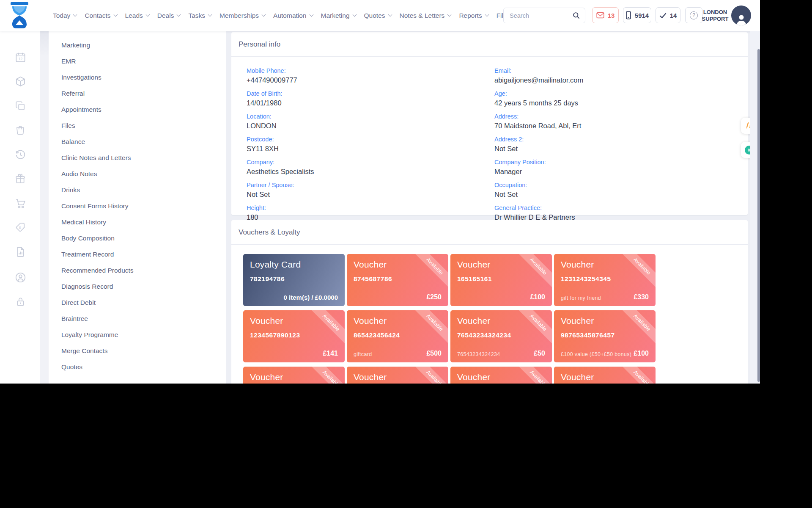  Describe the element at coordinates (20, 203) in the screenshot. I see `cart-icon` at that location.